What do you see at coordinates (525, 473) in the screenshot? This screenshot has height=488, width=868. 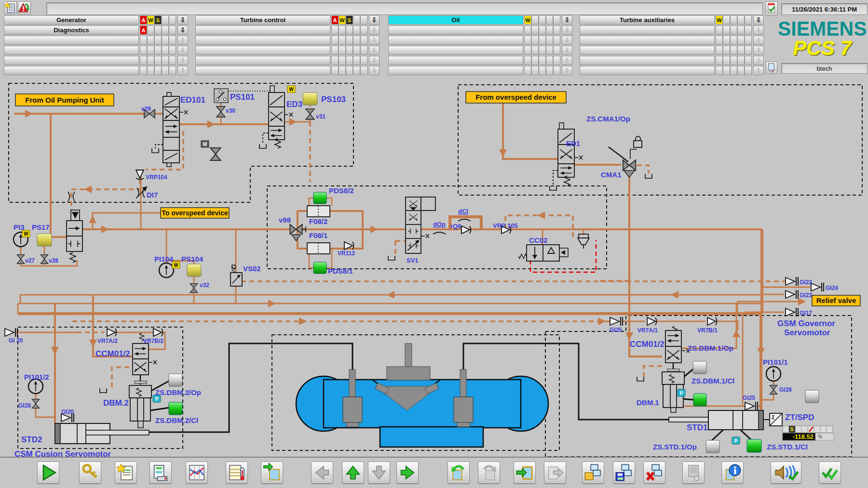 I see `picture-enter-button` at bounding box center [525, 473].